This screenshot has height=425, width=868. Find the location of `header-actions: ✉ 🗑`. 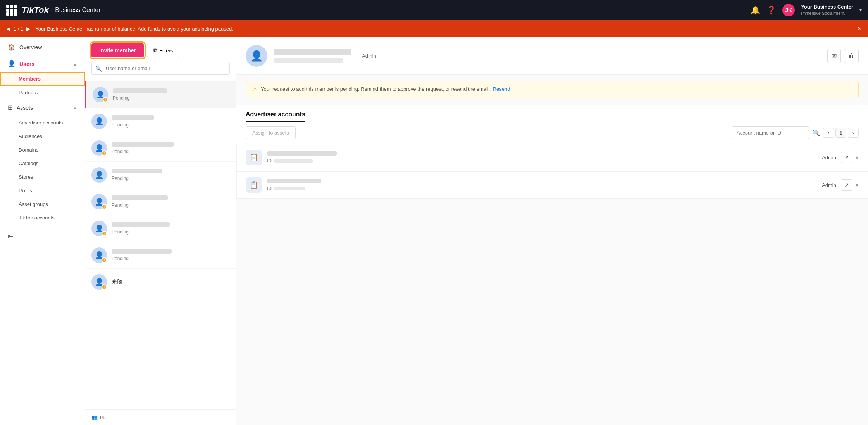

header-actions: ✉ 🗑 is located at coordinates (843, 56).